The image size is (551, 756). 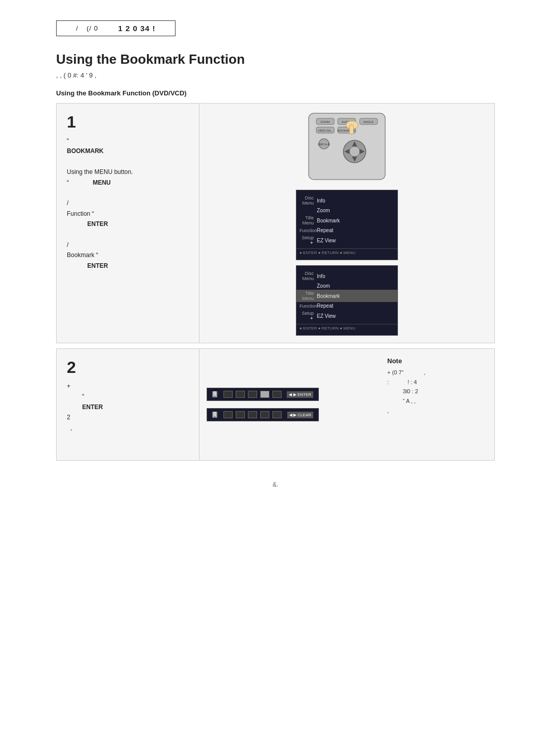 What do you see at coordinates (347, 306) in the screenshot?
I see `menu2-row-repeat: Function Repeat` at bounding box center [347, 306].